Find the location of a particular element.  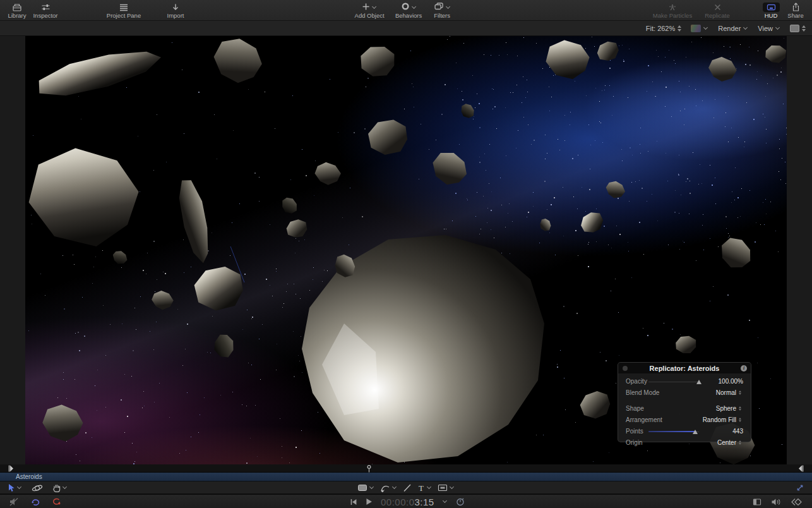

zoom-level-control: Fit: 262% is located at coordinates (664, 28).